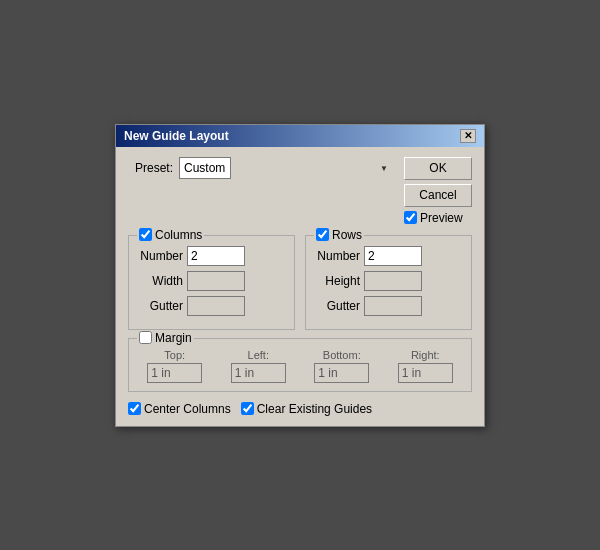 This screenshot has height=550, width=600. I want to click on margin-right-group: Right:, so click(426, 366).